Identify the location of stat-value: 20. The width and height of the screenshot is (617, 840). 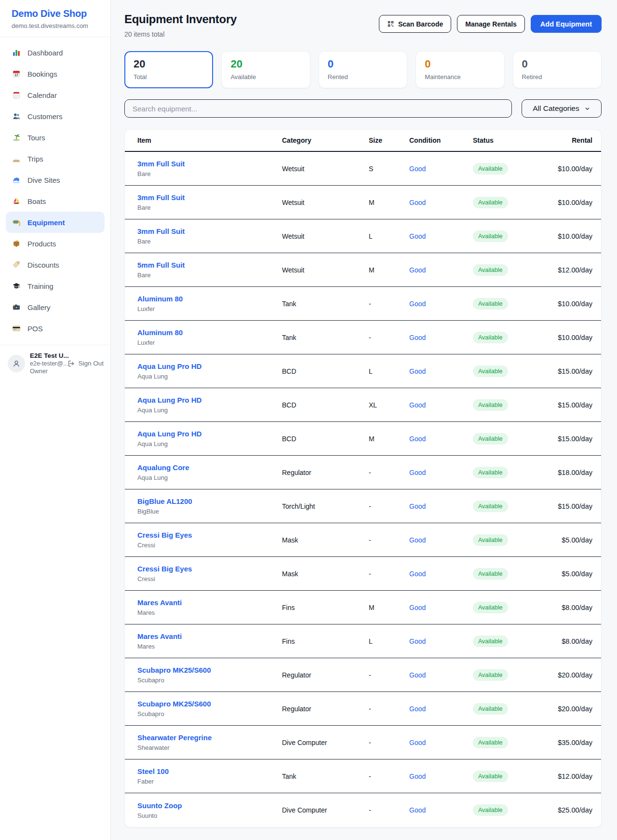
(266, 64).